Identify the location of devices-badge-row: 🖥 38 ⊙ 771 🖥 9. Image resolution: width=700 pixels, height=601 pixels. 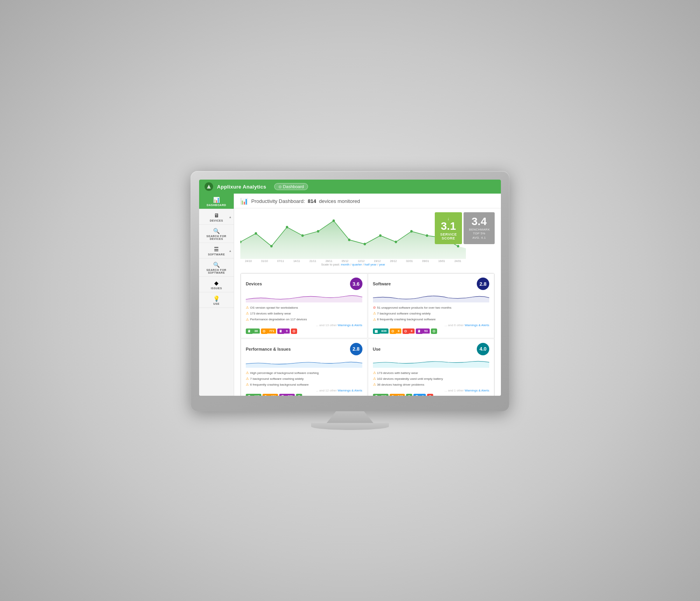
(304, 331).